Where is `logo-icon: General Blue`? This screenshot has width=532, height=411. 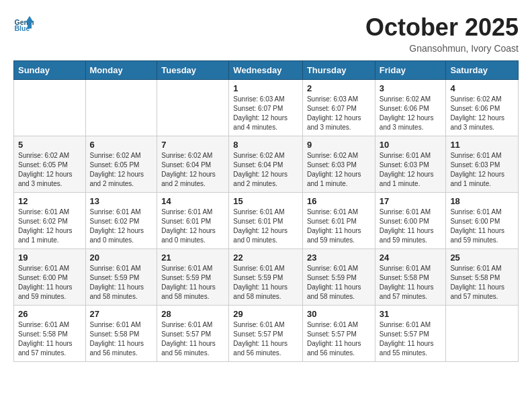
logo-icon: General Blue is located at coordinates (24, 24).